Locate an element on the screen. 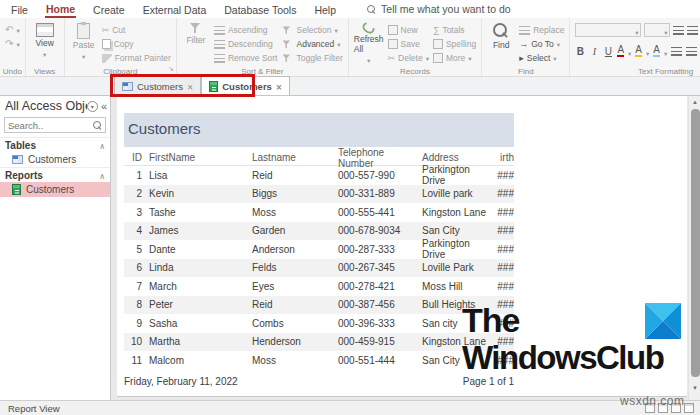 The image size is (700, 415). toggle-filter-button: Toggle Filter is located at coordinates (312, 58).